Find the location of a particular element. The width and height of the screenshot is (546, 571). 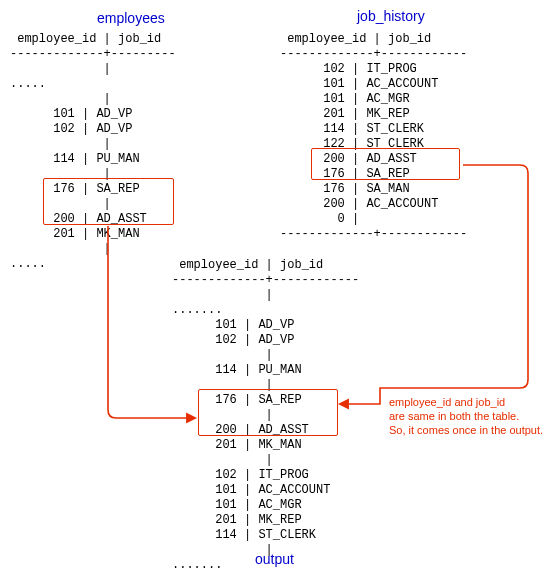

employees-title: employees is located at coordinates (131, 18).